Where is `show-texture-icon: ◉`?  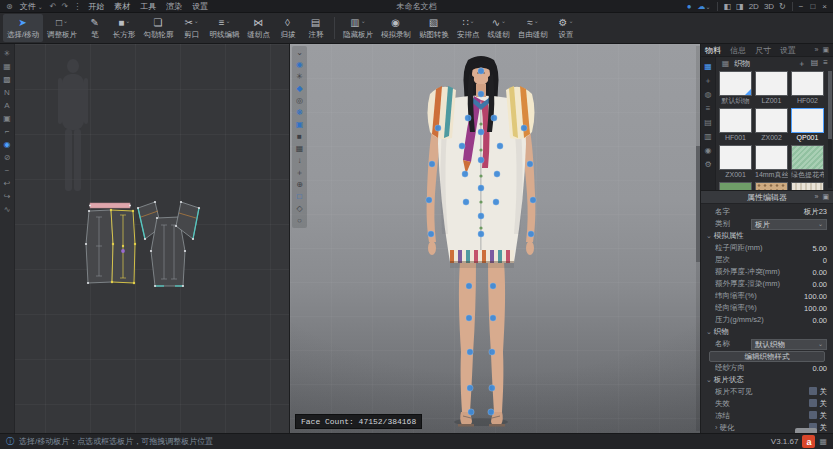 show-texture-icon: ◉ is located at coordinates (8, 145).